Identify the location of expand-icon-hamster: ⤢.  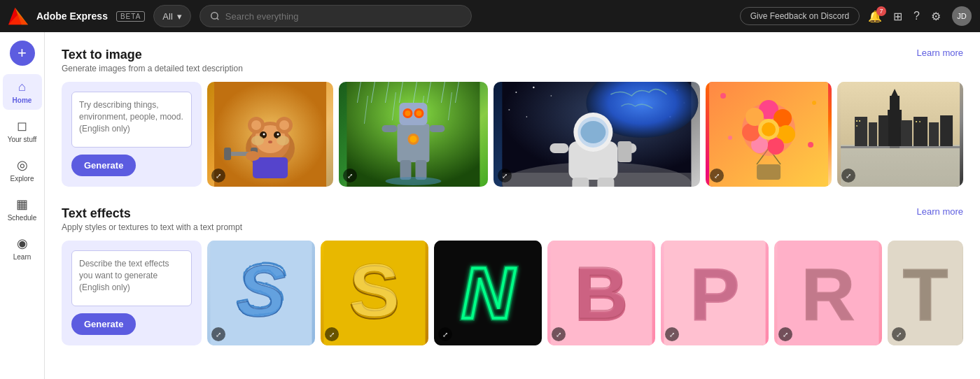
(218, 176).